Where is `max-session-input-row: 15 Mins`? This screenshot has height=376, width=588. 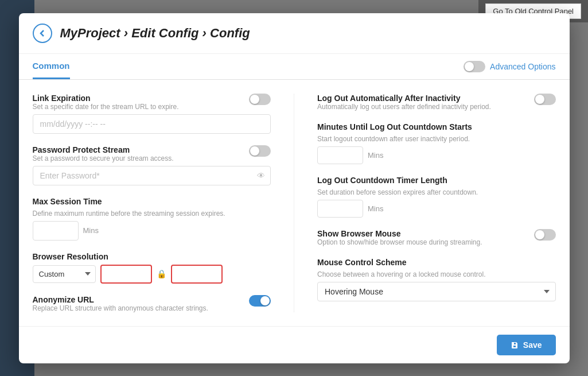 max-session-input-row: 15 Mins is located at coordinates (152, 231).